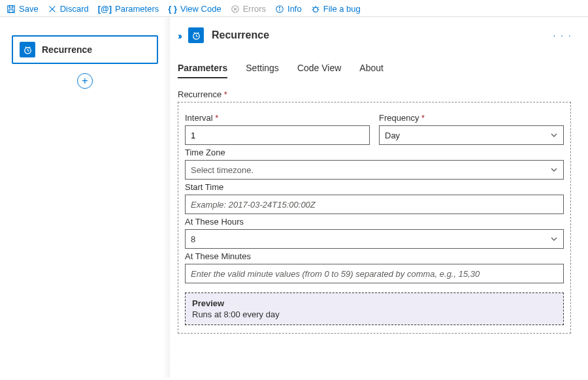 The height and width of the screenshot is (380, 588). Describe the element at coordinates (472, 118) in the screenshot. I see `frequency-label: Frequency` at that location.